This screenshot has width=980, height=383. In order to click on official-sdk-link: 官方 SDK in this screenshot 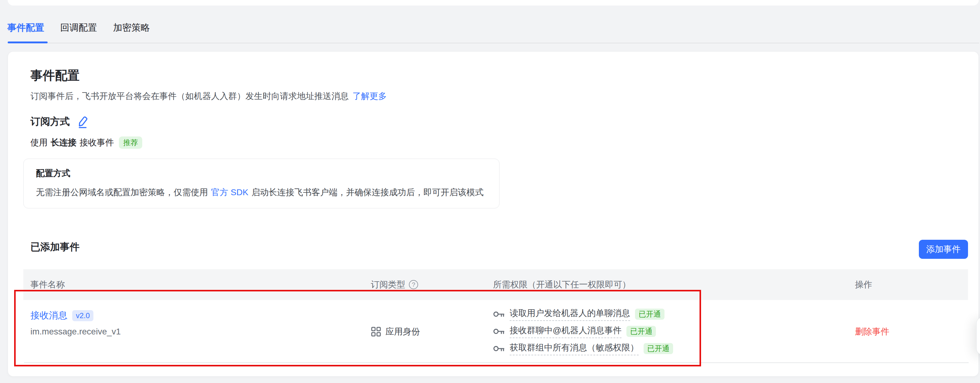, I will do `click(230, 193)`.